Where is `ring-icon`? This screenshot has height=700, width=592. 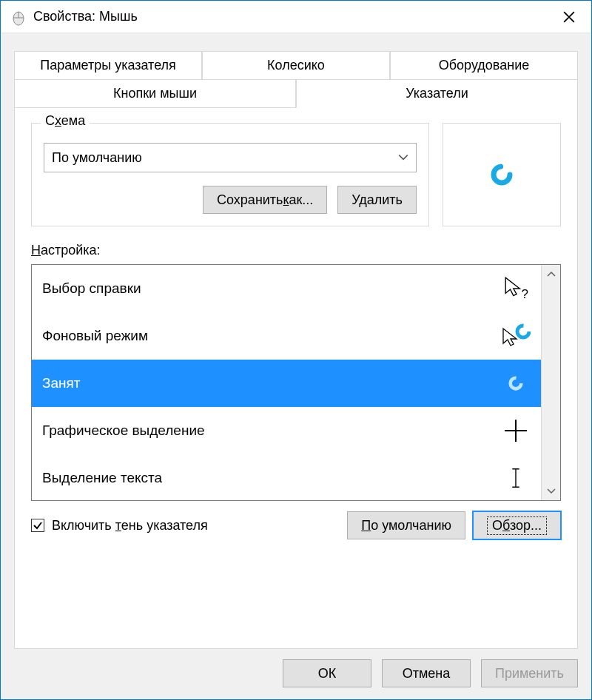
ring-icon is located at coordinates (516, 383).